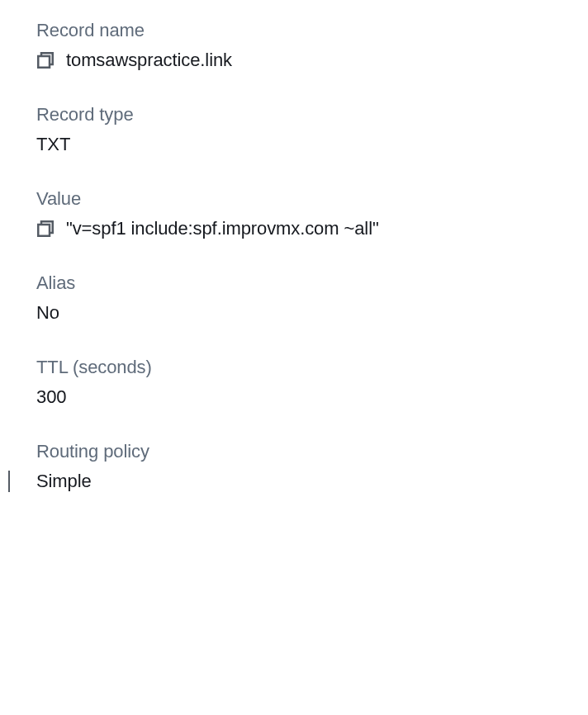 The height and width of the screenshot is (715, 588). What do you see at coordinates (312, 144) in the screenshot?
I see `record-type-value-row: TXT` at bounding box center [312, 144].